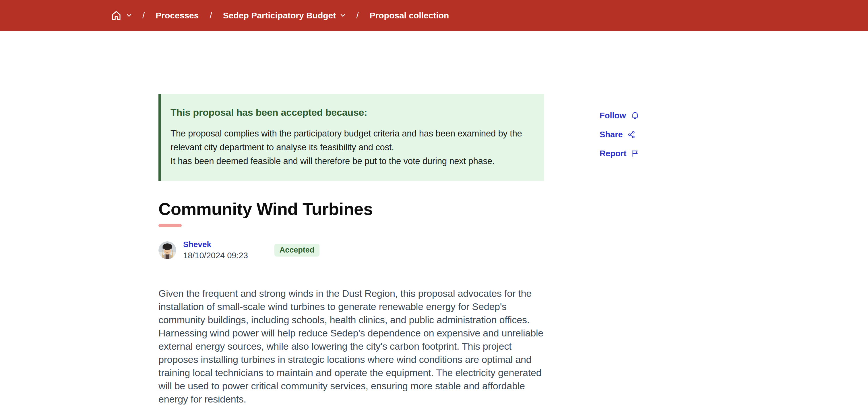 The height and width of the screenshot is (412, 868). Describe the element at coordinates (352, 161) in the screenshot. I see `callout-line: It has been deemed feasible and will the…` at that location.